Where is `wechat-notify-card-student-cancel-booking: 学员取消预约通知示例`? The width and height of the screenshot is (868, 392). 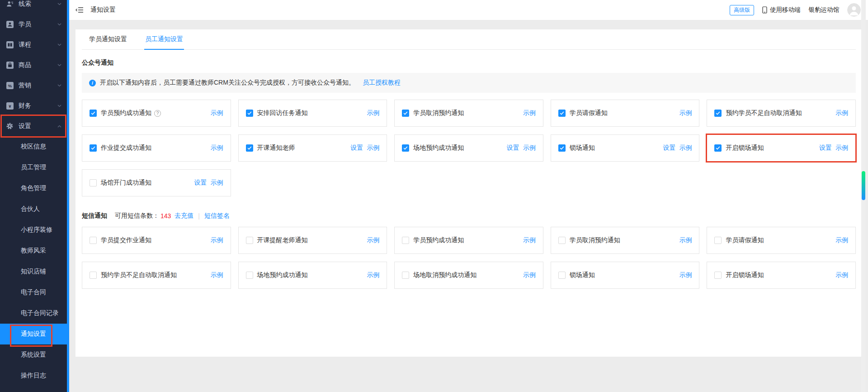
wechat-notify-card-student-cancel-booking: 学员取消预约通知示例 is located at coordinates (469, 113).